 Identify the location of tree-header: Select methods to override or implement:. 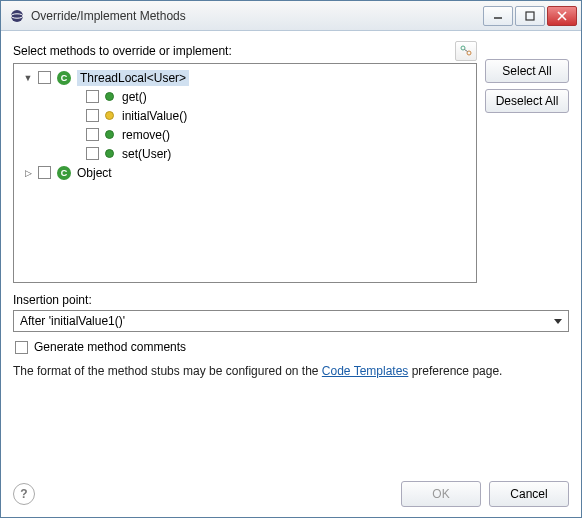
(245, 51).